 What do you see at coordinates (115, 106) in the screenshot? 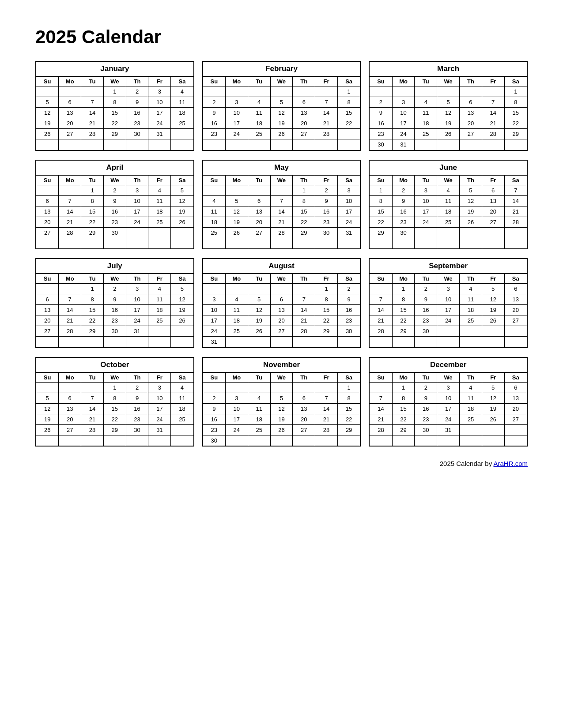
I see `month-january: JanuarySuMoTuWeThFrSa1234567891011121314…` at bounding box center [115, 106].